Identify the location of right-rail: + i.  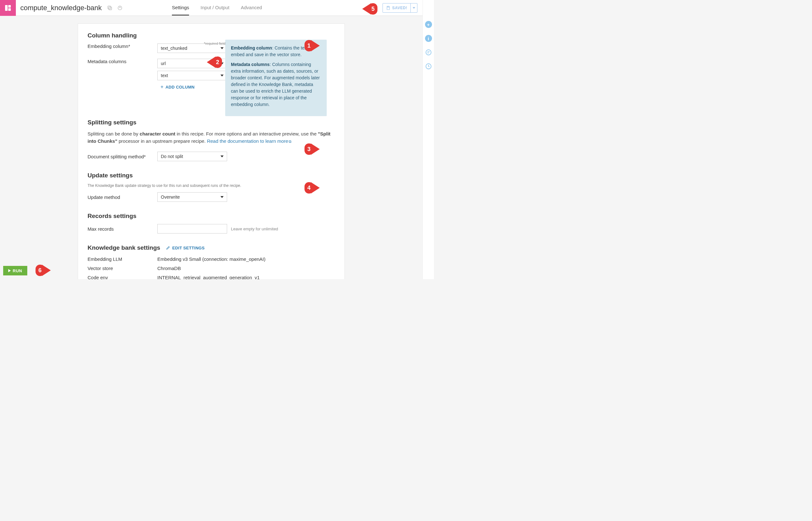
(428, 139).